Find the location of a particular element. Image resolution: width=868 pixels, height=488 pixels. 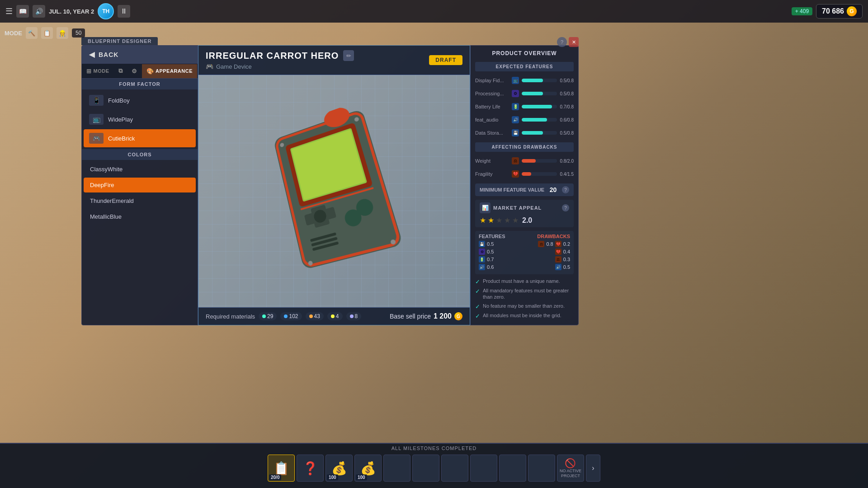

close-button: ✕ is located at coordinates (574, 42).